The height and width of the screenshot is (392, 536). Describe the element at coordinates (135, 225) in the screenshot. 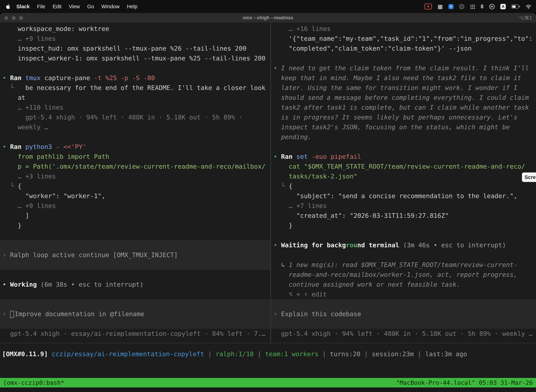

I see `terminal-line: }` at that location.